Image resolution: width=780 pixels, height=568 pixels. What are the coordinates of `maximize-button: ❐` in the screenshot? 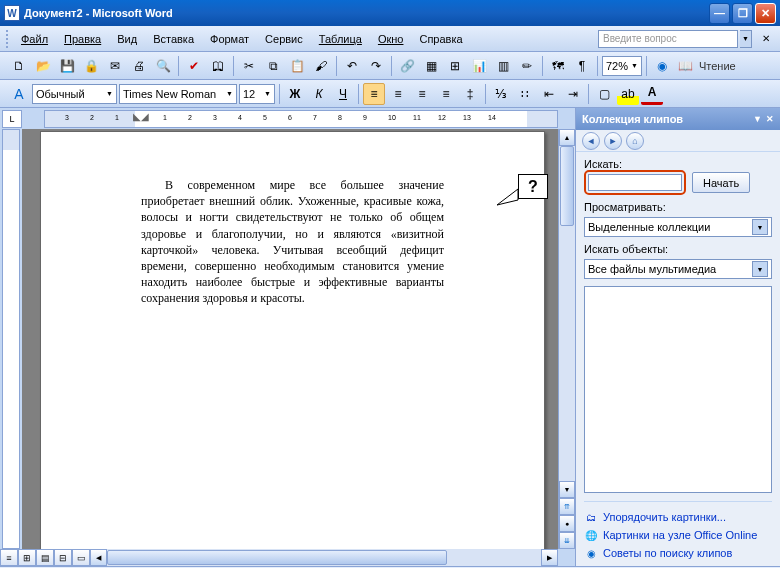 It's located at (742, 14).